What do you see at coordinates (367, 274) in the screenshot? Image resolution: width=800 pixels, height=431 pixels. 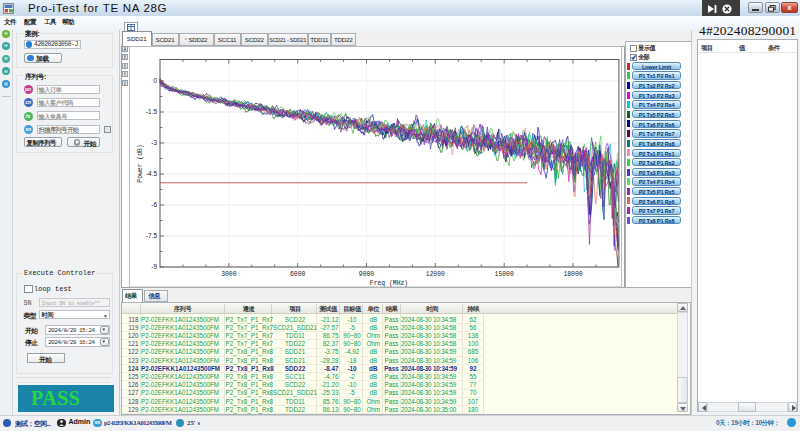 I see `svg-text: 9000` at bounding box center [367, 274].